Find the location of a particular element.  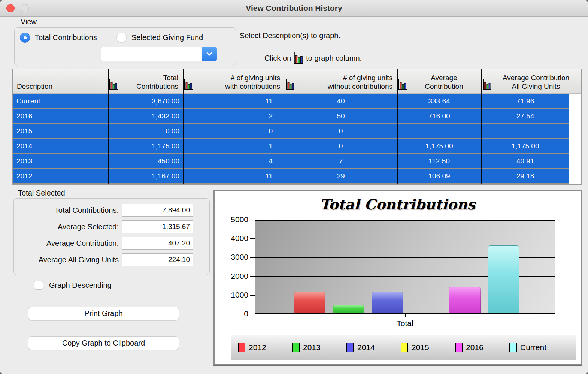

legend-label: 2016 is located at coordinates (475, 347).